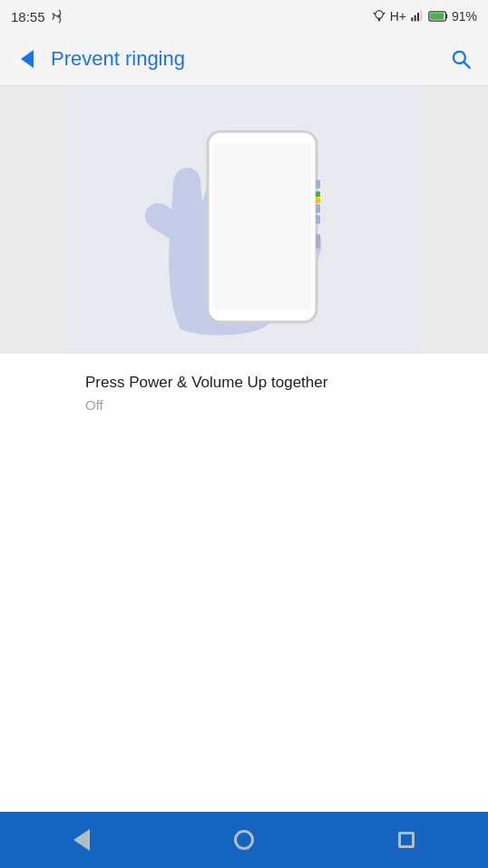 The height and width of the screenshot is (868, 488). What do you see at coordinates (406, 840) in the screenshot?
I see `nav-recents-icon` at bounding box center [406, 840].